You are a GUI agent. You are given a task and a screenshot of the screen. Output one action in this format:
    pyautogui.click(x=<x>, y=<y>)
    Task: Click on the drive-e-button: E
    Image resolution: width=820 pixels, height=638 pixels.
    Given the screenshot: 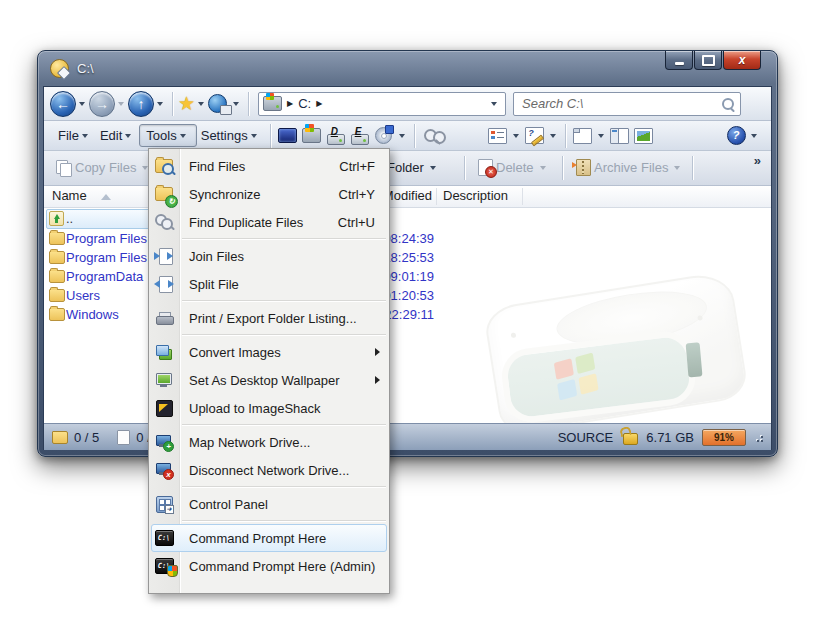 What is the action you would take?
    pyautogui.click(x=360, y=136)
    